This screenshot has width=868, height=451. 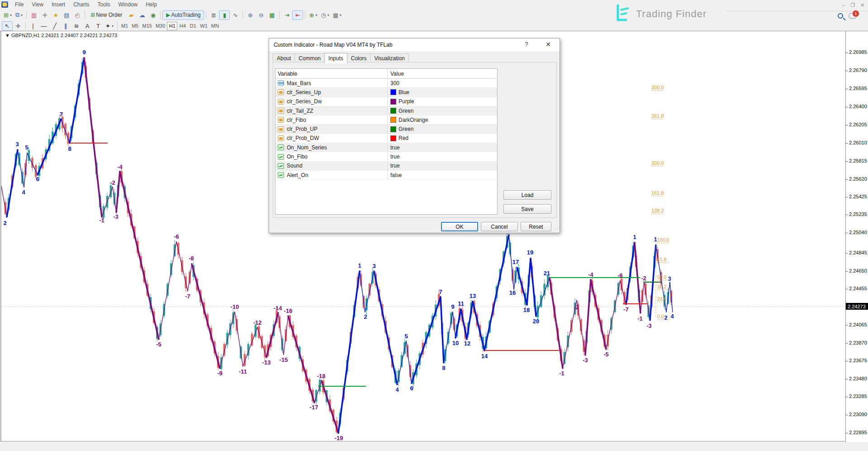 What do you see at coordinates (128, 5) in the screenshot?
I see `menu-window: Window` at bounding box center [128, 5].